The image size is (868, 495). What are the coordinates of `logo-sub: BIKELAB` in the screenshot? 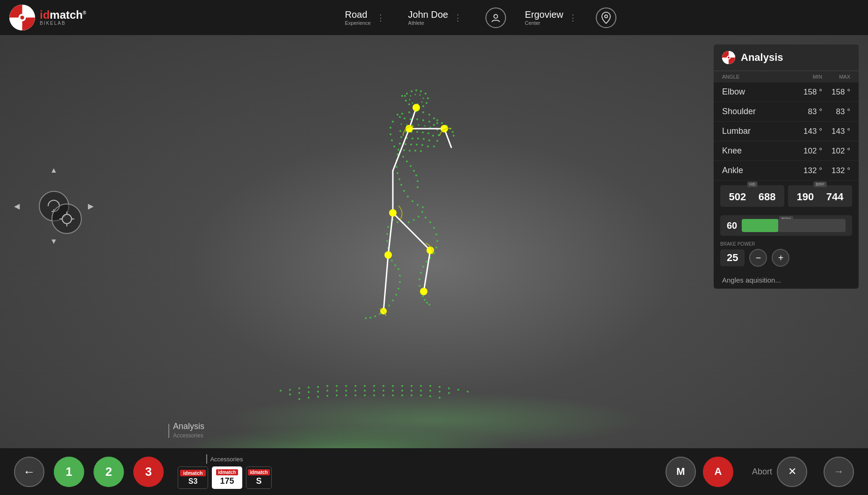 It's located at (63, 23).